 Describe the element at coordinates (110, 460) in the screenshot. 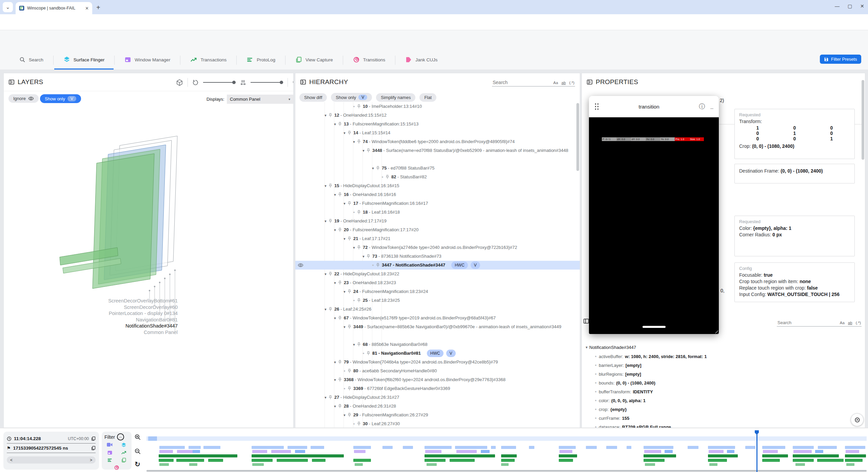

I see `protolog-icon` at that location.